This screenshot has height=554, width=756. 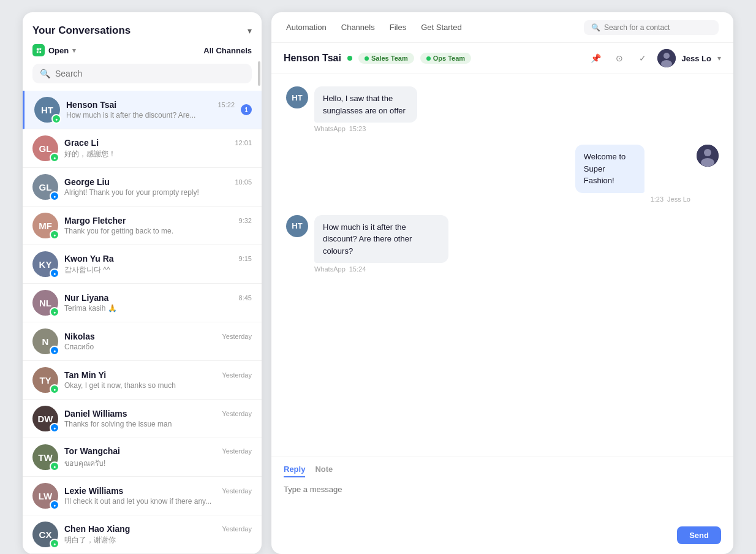 I want to click on message-input, so click(x=502, y=501).